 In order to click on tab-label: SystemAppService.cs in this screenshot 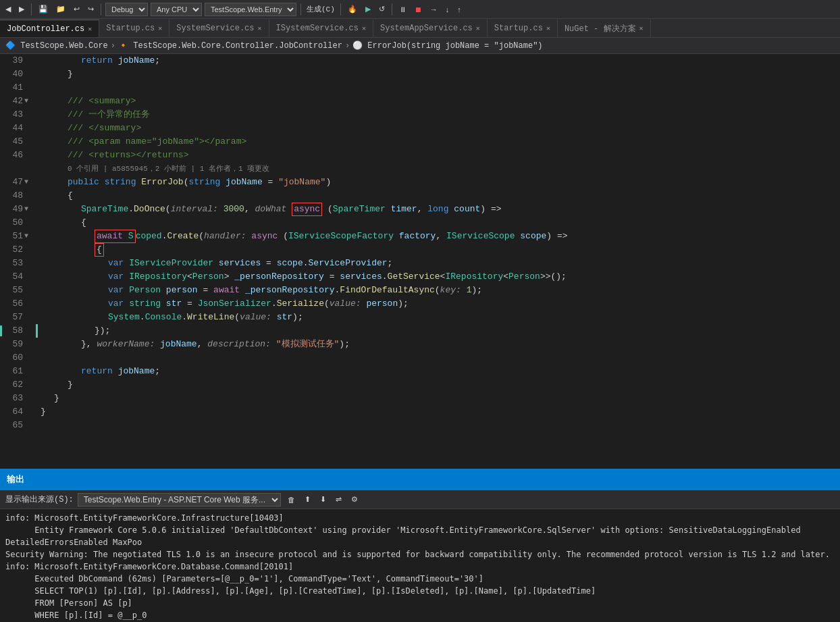, I will do `click(427, 28)`.